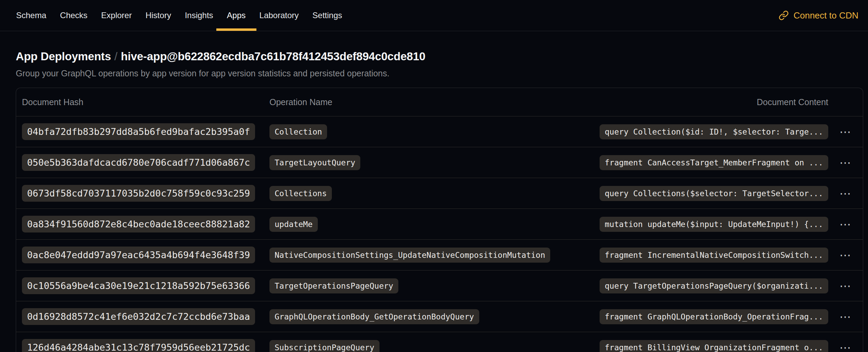 This screenshot has width=868, height=352. Describe the element at coordinates (334, 286) in the screenshot. I see `operation-name-badge: TargetOperationsPageQuery` at that location.